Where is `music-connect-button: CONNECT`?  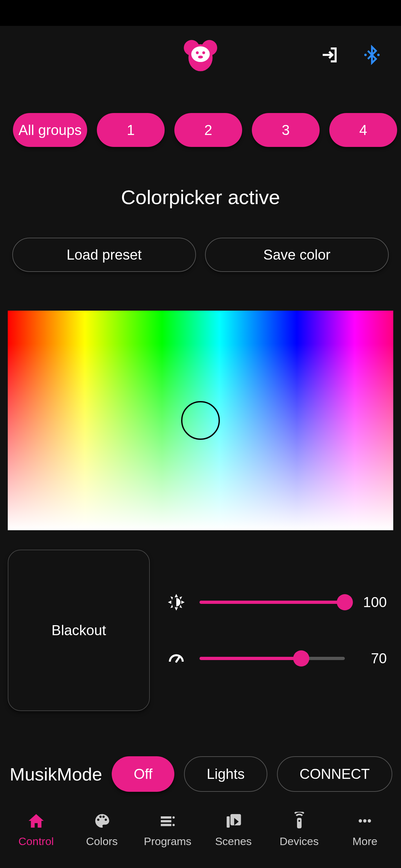
music-connect-button: CONNECT is located at coordinates (335, 774).